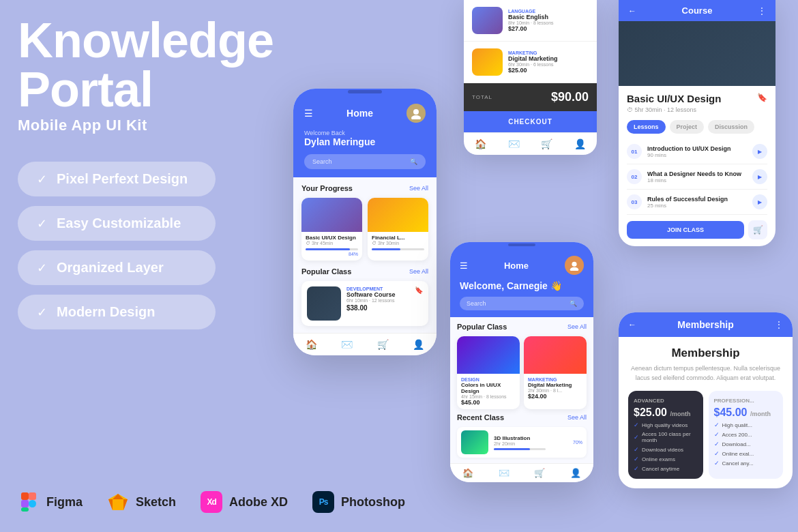 Image resolution: width=798 pixels, height=532 pixels. I want to click on popular-see-all: See All, so click(419, 271).